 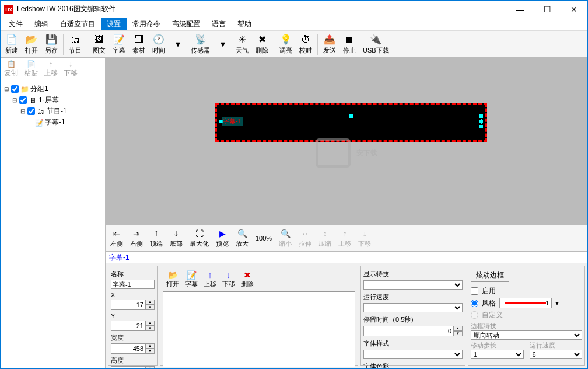 I want to click on minimize-button: —, so click(x=520, y=9).